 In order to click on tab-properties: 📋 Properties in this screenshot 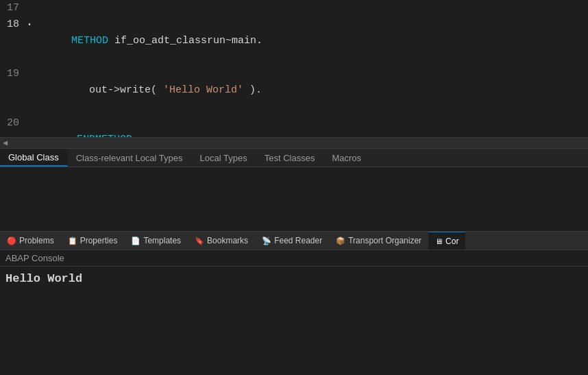, I will do `click(93, 241)`.